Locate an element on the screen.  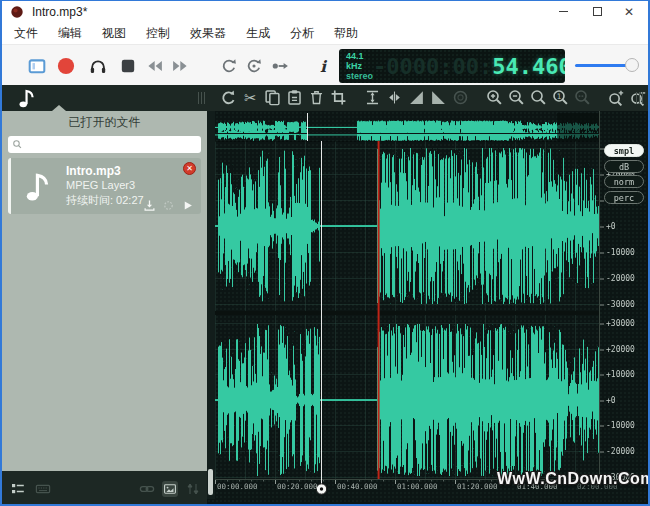
ruler-label-1: 00:20.000 is located at coordinates (298, 486).